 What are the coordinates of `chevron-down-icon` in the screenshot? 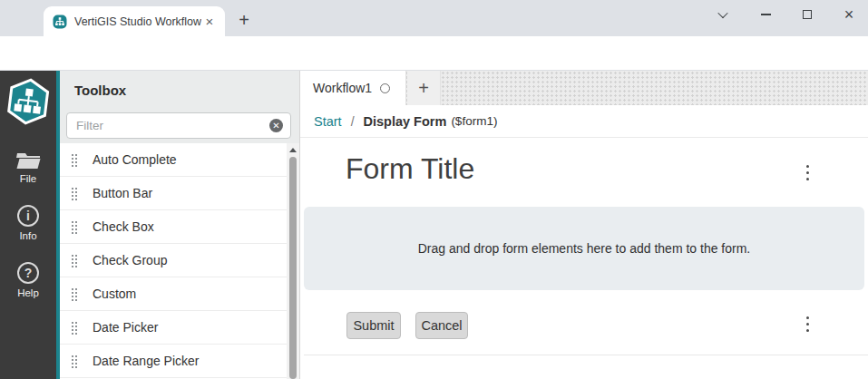 It's located at (722, 13).